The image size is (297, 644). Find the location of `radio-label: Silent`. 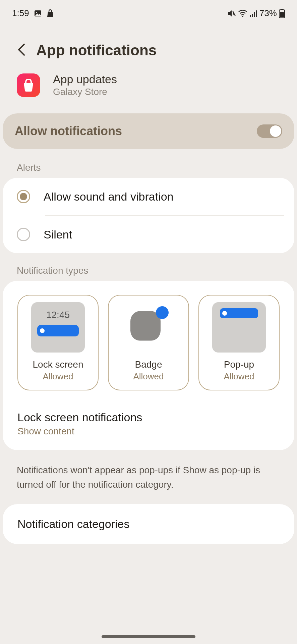

radio-label: Silent is located at coordinates (58, 235).